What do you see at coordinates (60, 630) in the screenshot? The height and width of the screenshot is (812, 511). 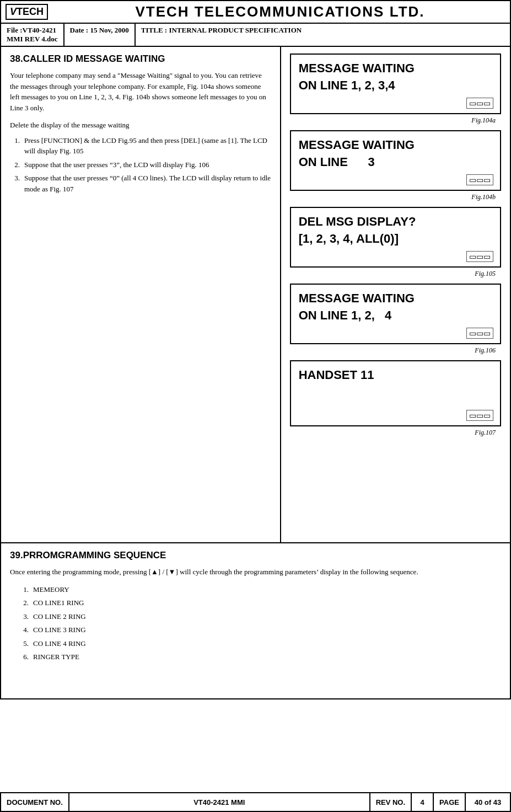 I see `list-text: CO LINE 3 RING` at bounding box center [60, 630].